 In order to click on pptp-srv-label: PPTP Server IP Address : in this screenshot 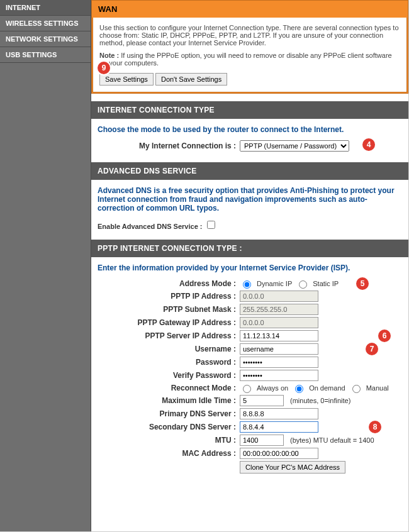, I will do `click(169, 336)`.